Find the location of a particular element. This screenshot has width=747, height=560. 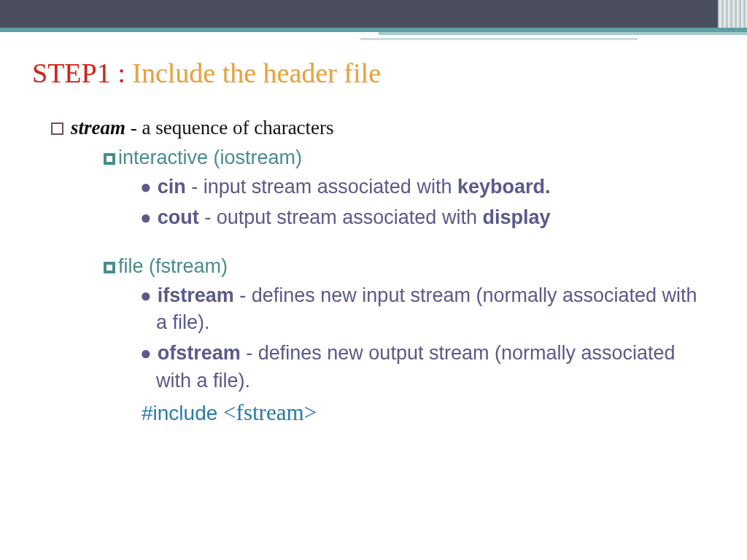

title-rest: Include the header file is located at coordinates (257, 73).